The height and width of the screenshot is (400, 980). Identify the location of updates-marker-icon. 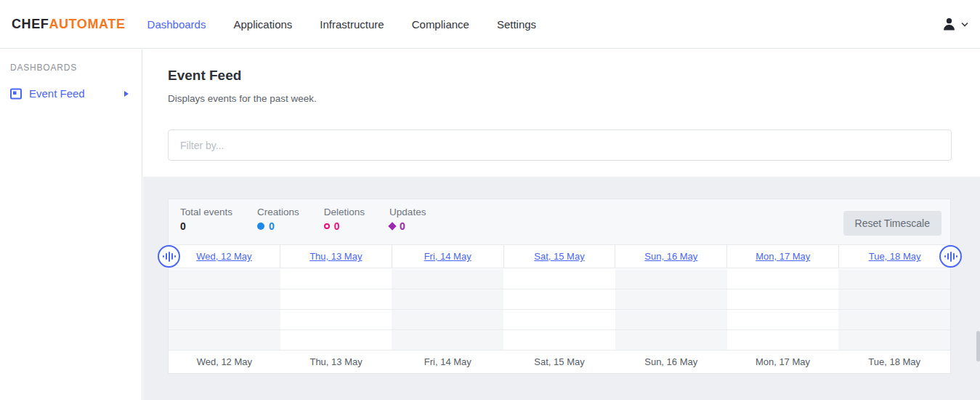
(392, 225).